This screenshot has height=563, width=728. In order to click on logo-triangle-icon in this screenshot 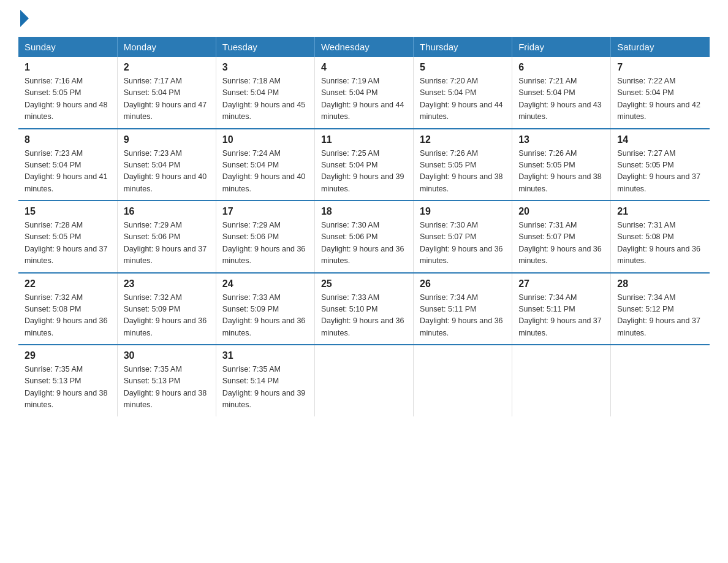, I will do `click(25, 18)`.